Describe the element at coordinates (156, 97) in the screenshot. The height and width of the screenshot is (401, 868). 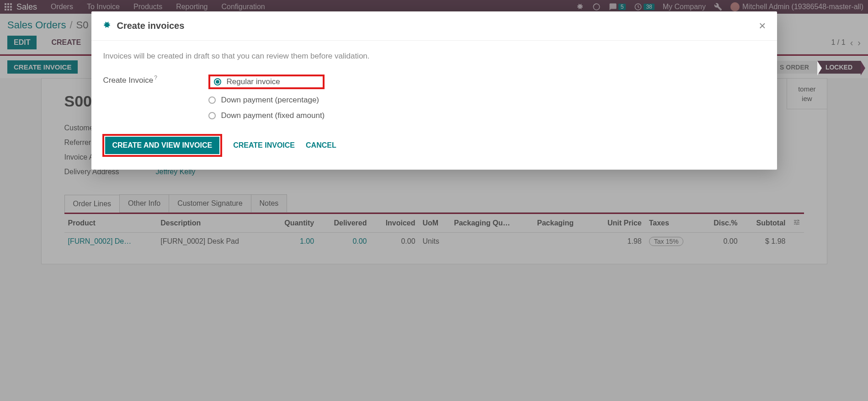
I see `create-invoice-label: Create Invoice?` at that location.